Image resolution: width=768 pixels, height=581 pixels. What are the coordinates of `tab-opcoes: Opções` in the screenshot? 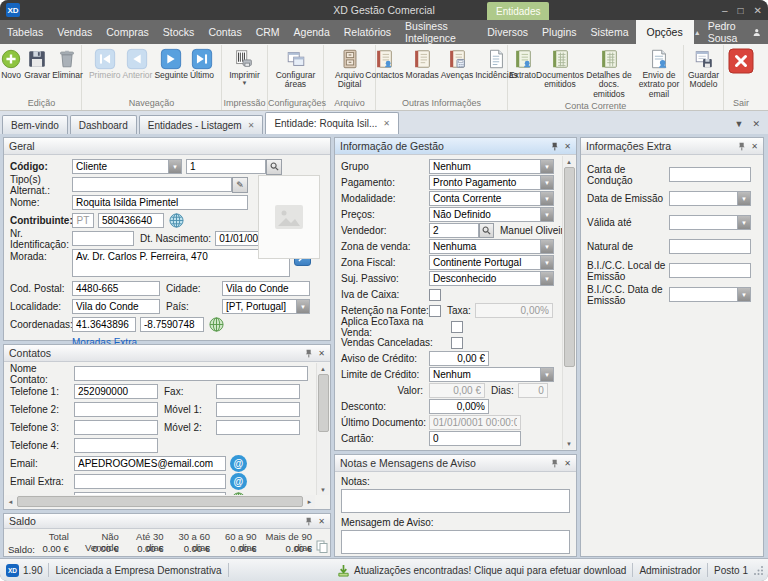 It's located at (665, 32).